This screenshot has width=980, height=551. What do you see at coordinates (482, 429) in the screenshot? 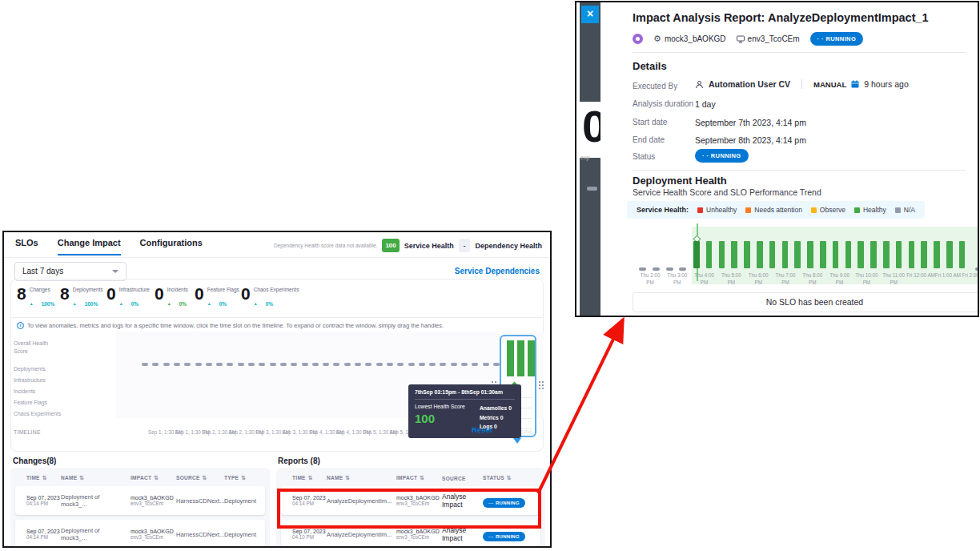
I see `reset-link: Reset` at bounding box center [482, 429].